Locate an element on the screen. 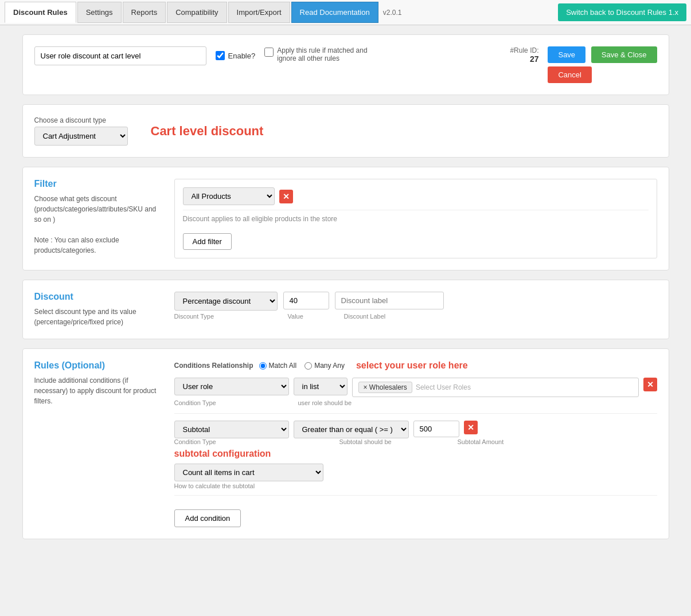 This screenshot has height=616, width=691. cond2-type-select: Subtotal User role Cart quantity Product… is located at coordinates (232, 430).